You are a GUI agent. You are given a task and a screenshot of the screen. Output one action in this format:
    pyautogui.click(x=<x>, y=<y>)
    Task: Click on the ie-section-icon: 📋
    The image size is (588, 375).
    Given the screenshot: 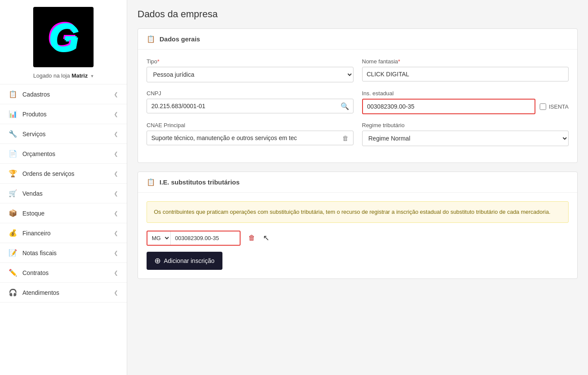 What is the action you would take?
    pyautogui.click(x=151, y=182)
    